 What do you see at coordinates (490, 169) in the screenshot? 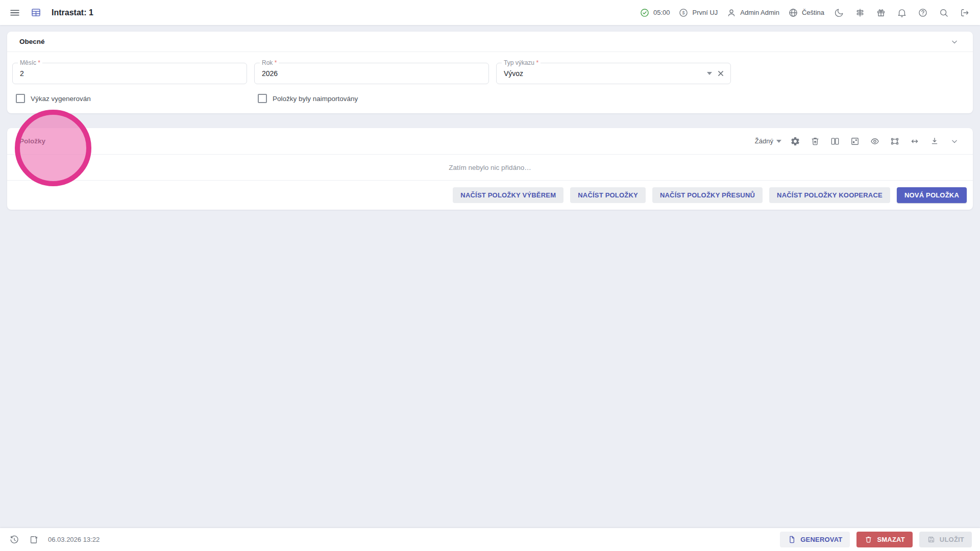
I see `items-card: Položky Žádný` at bounding box center [490, 169].